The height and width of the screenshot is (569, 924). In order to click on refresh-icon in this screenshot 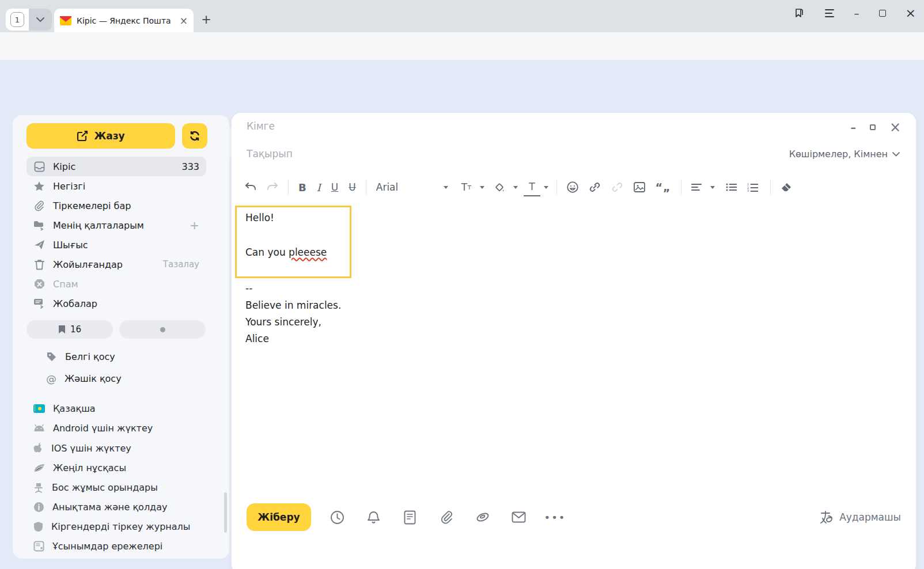, I will do `click(195, 136)`.